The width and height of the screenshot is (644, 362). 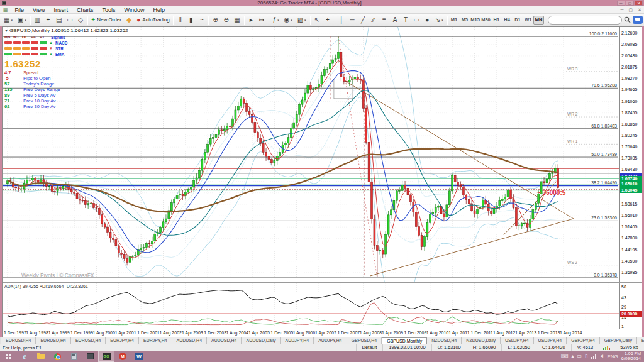 What do you see at coordinates (352, 20) in the screenshot?
I see `horizontal-line-button: ─` at bounding box center [352, 20].